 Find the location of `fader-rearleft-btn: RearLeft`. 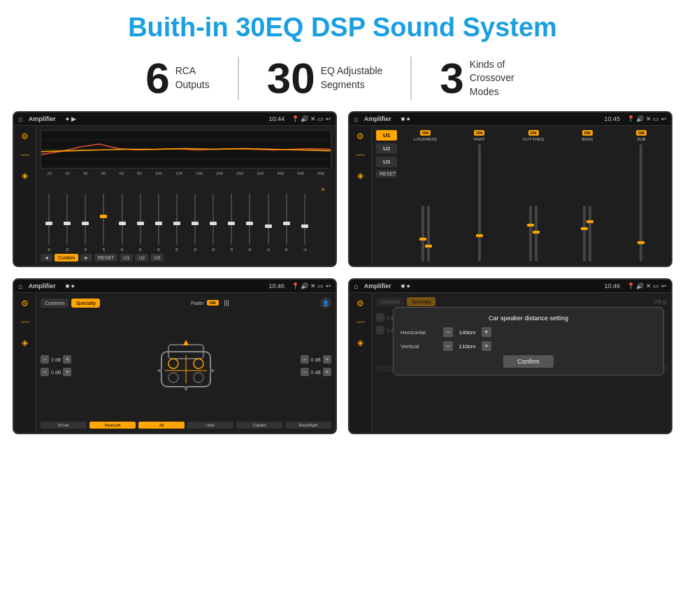

fader-rearleft-btn: RearLeft is located at coordinates (113, 425).